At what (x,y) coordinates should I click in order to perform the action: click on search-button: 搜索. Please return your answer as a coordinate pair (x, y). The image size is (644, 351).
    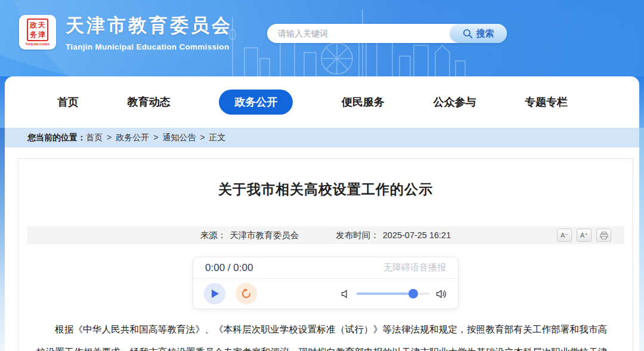
    Looking at the image, I should click on (478, 33).